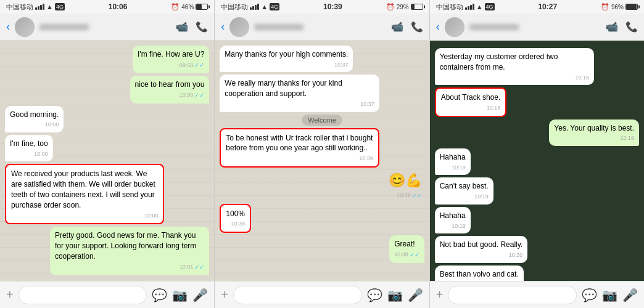 The width and height of the screenshot is (644, 308). Describe the element at coordinates (107, 90) in the screenshot. I see `message-wrapper: nice to hear from you10:00✓✓` at that location.